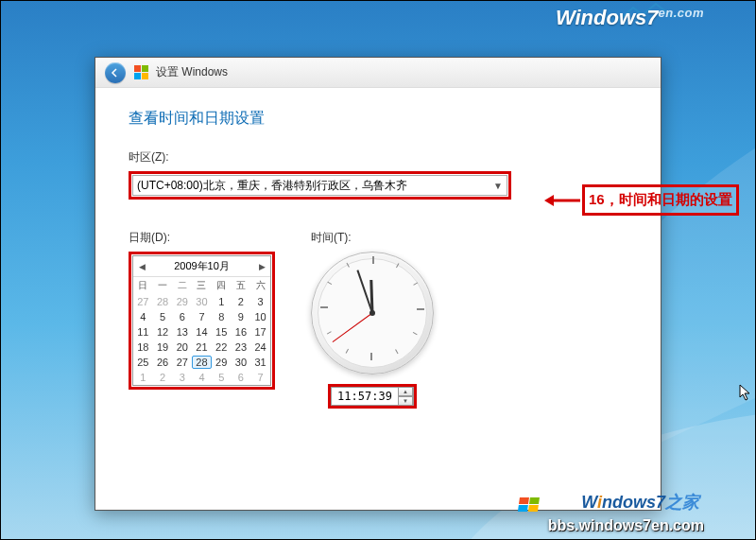  I want to click on time-label: 时间(T):, so click(372, 238).